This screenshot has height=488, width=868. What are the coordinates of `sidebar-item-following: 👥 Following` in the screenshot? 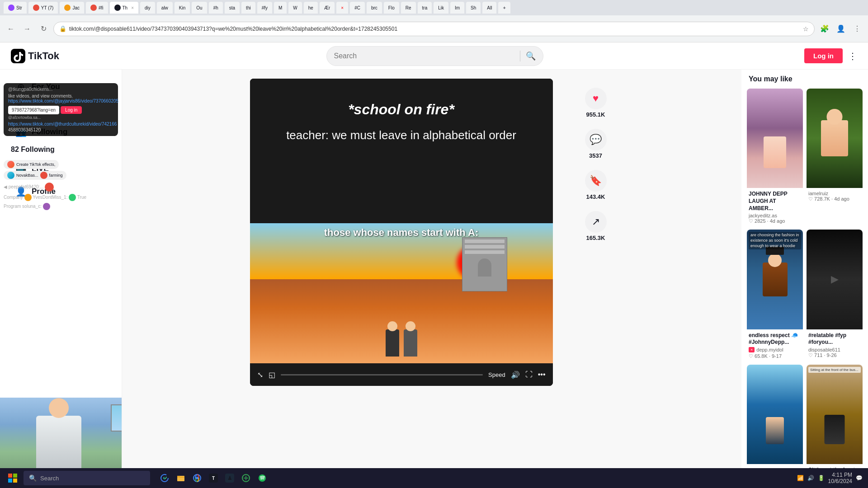 It's located at (61, 132).